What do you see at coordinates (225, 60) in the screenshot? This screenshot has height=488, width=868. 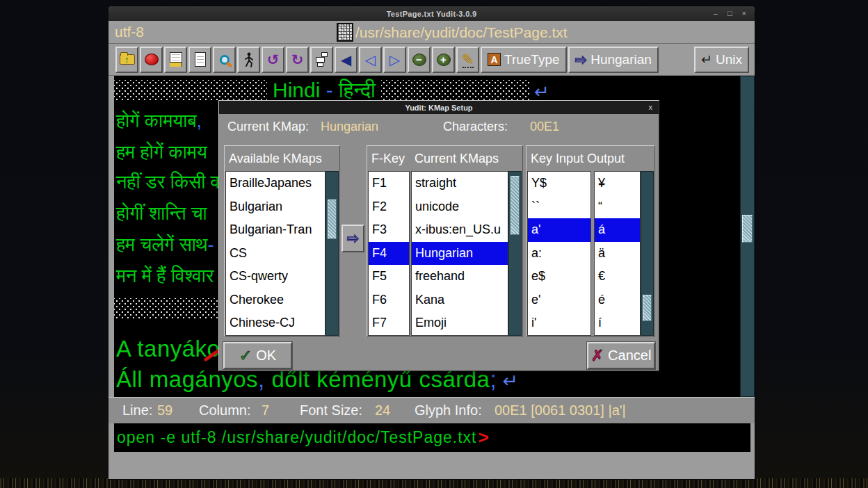 I see `magnifier-icon` at bounding box center [225, 60].